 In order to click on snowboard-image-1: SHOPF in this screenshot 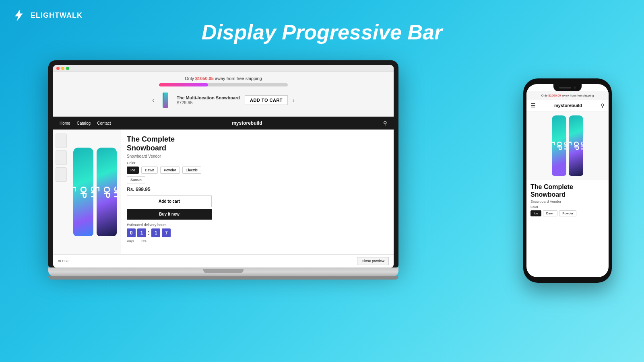, I will do `click(83, 192)`.